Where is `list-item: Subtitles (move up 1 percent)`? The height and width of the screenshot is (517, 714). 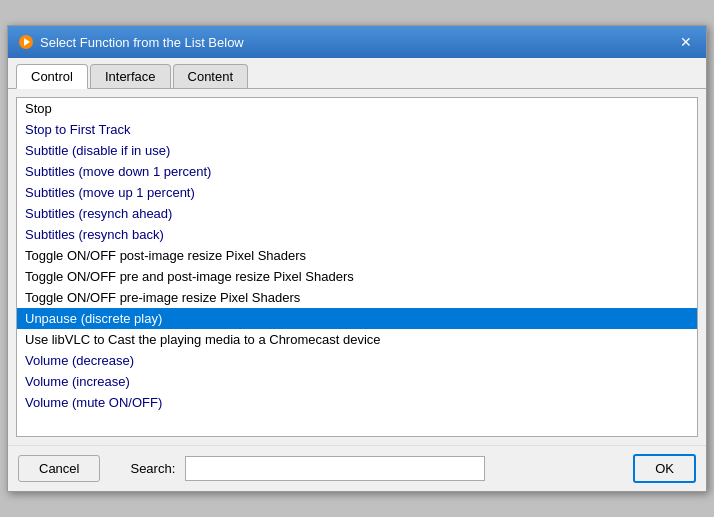 list-item: Subtitles (move up 1 percent) is located at coordinates (357, 192).